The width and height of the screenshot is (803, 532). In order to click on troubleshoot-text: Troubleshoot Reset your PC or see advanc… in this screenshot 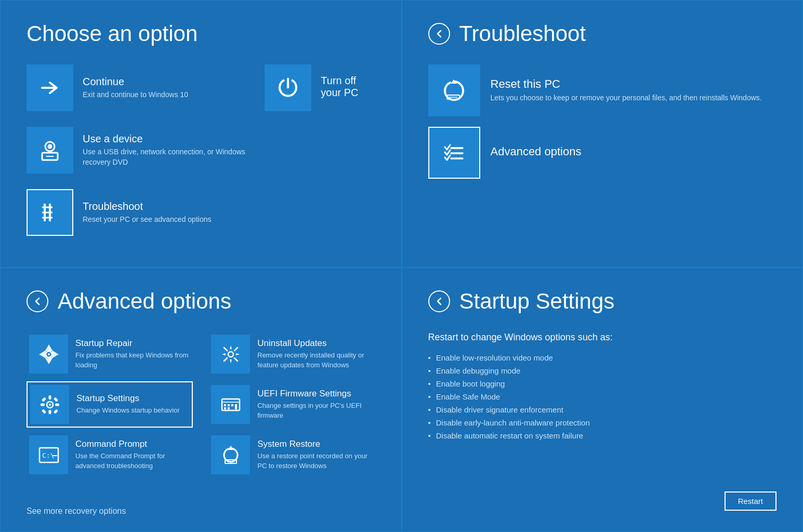, I will do `click(147, 213)`.